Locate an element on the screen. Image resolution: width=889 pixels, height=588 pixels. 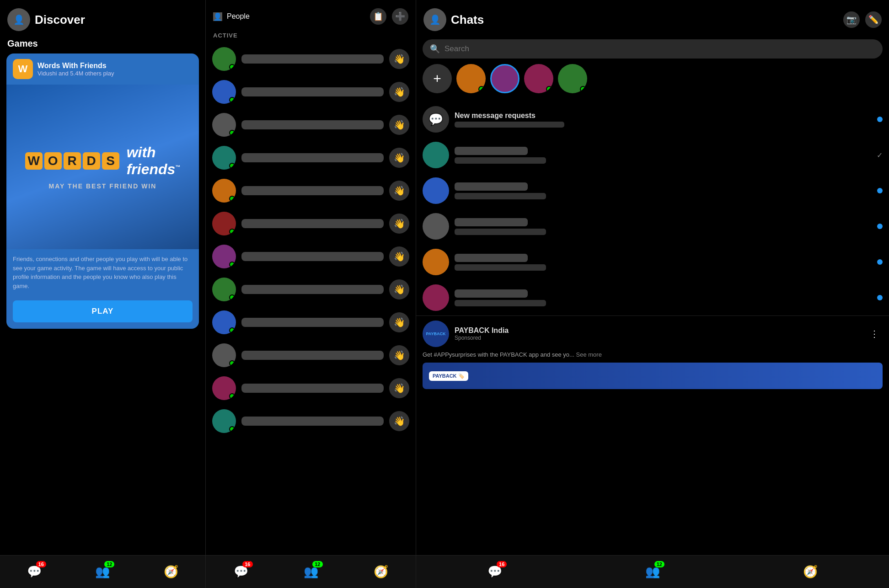
discover-bottom-nav: 💬 16 👥 12 🧭 is located at coordinates (102, 572).